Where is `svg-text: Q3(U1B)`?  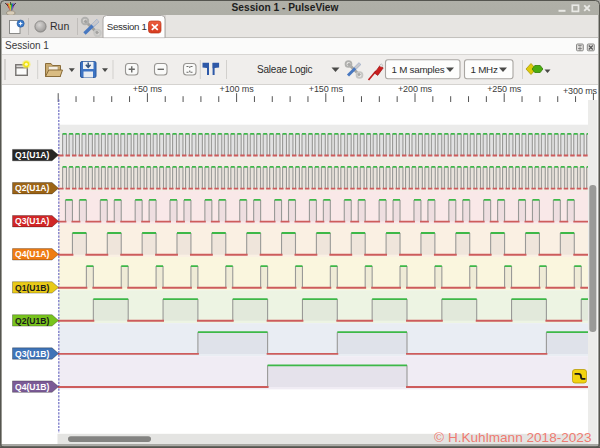 svg-text: Q3(U1B) is located at coordinates (32, 354).